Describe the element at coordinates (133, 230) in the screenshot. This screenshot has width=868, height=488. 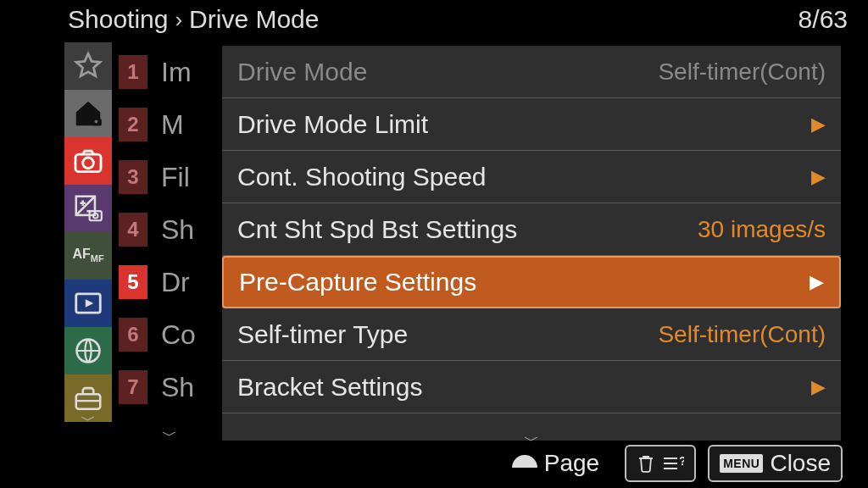
I see `page-tab-number: 4` at that location.